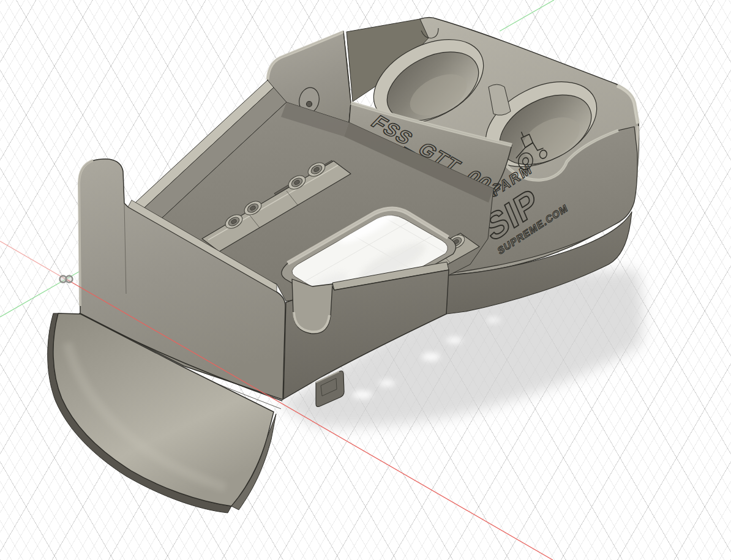 The image size is (731, 560). What do you see at coordinates (66, 279) in the screenshot?
I see `origin-marker` at bounding box center [66, 279].